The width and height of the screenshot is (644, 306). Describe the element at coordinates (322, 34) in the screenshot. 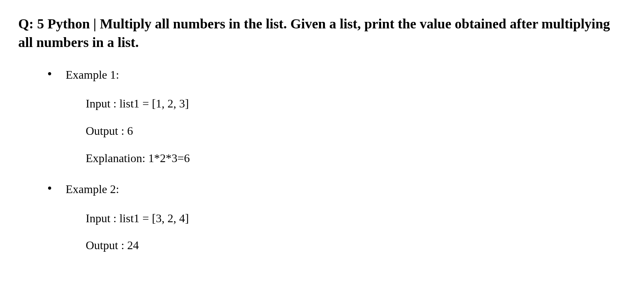

I see `question-heading: Q: 5 Python | Multiply all numbers in th…` at that location.